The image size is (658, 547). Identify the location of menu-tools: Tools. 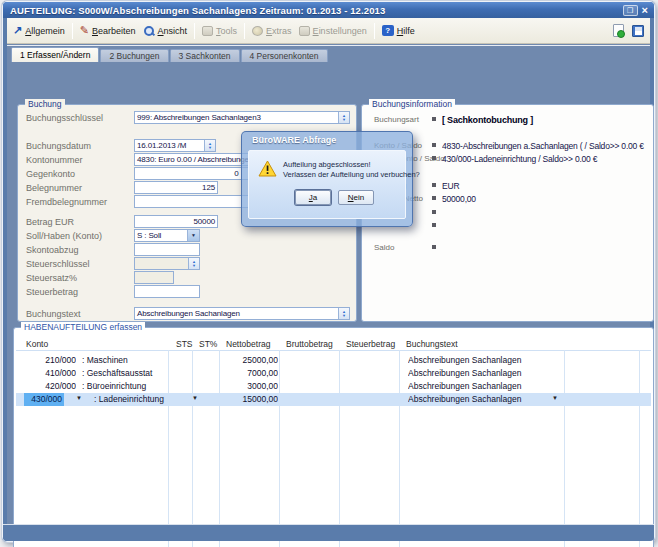
(220, 31).